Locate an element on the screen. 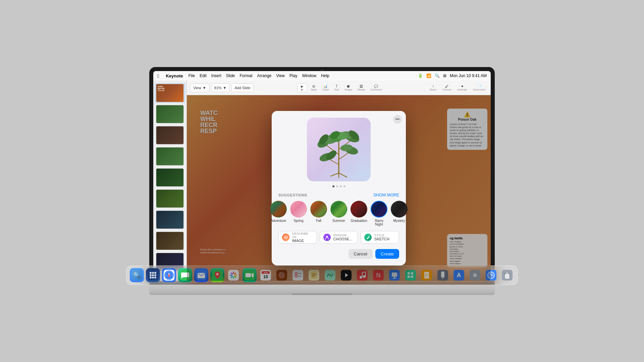 Image resolution: width=644 pixels, height=362 pixels. chart-button: 📊 Chart is located at coordinates (326, 88).